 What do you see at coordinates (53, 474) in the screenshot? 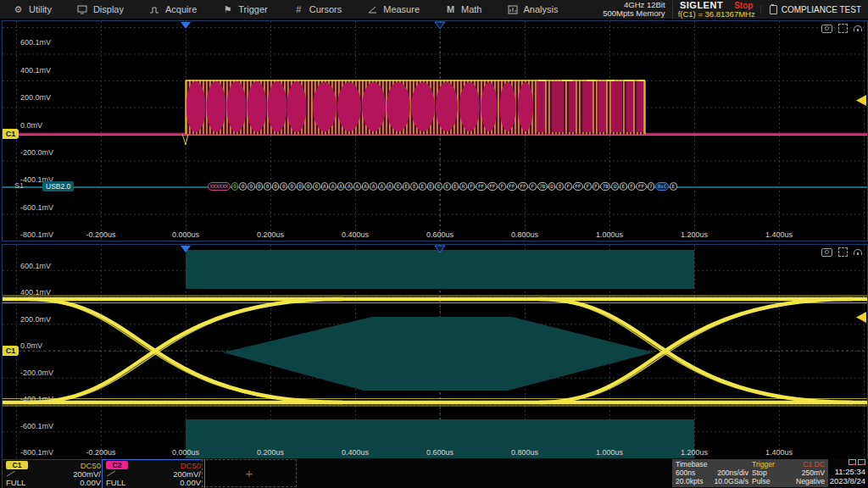
I see `channel1-box: C1 DC50 200mV/ FULL 0.00V` at bounding box center [53, 474].